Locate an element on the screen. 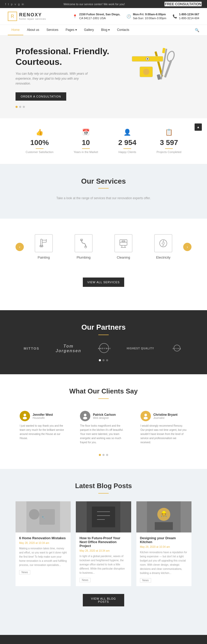 This screenshot has height=644, width=207. nav-pages: Pages ▾ is located at coordinates (71, 30).